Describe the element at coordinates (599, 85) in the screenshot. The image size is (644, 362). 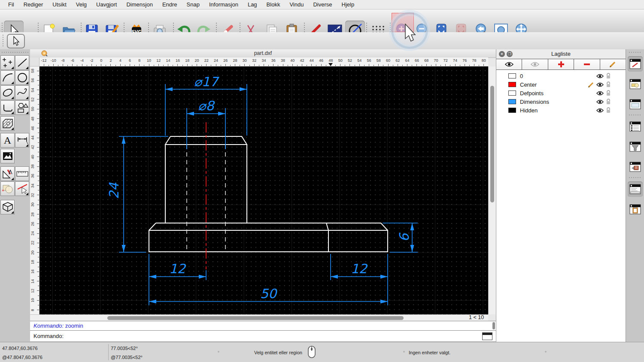
I see `layer-row-icons` at that location.